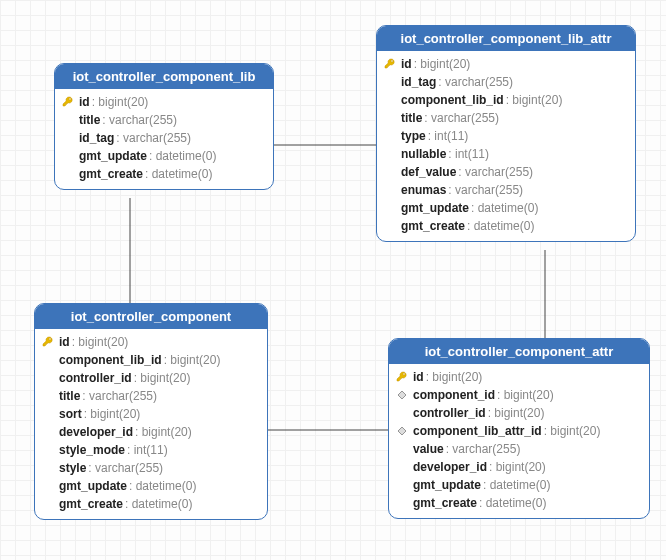 The width and height of the screenshot is (666, 560). What do you see at coordinates (506, 146) in the screenshot?
I see `entity-columns: id: bigint(20)id_tag: varchar(255)compon…` at bounding box center [506, 146].